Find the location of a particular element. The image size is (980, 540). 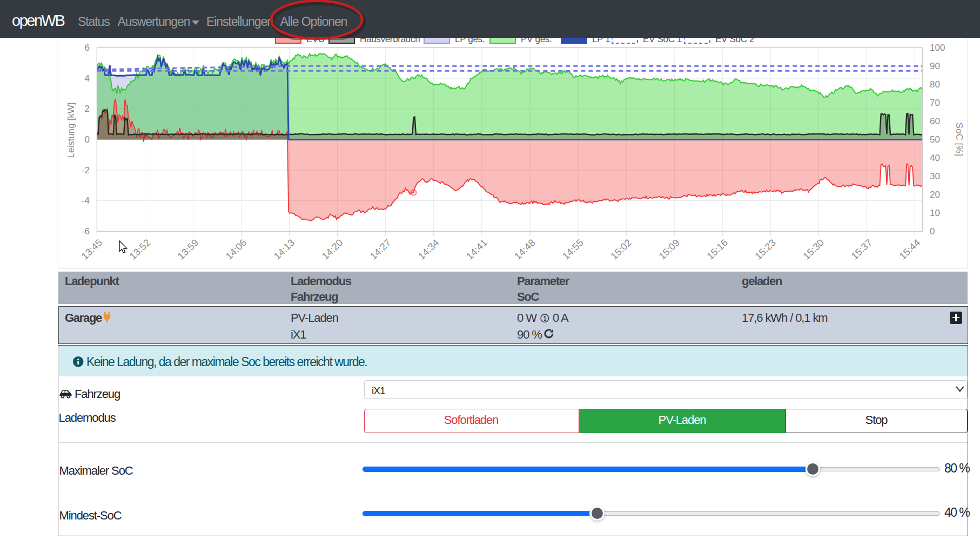

svg-text: Leistung [kW] is located at coordinates (71, 131).